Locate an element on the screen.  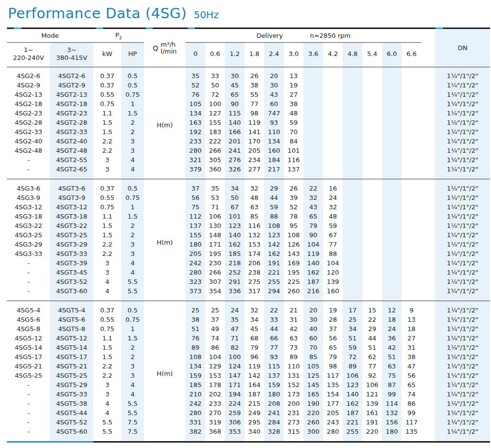
delivery-value: 183 is located at coordinates (215, 132).